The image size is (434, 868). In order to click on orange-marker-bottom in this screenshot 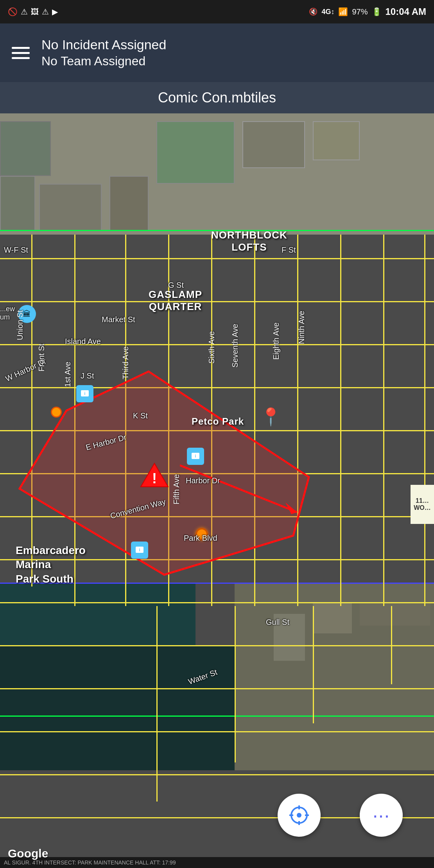, I will do `click(202, 534)`.